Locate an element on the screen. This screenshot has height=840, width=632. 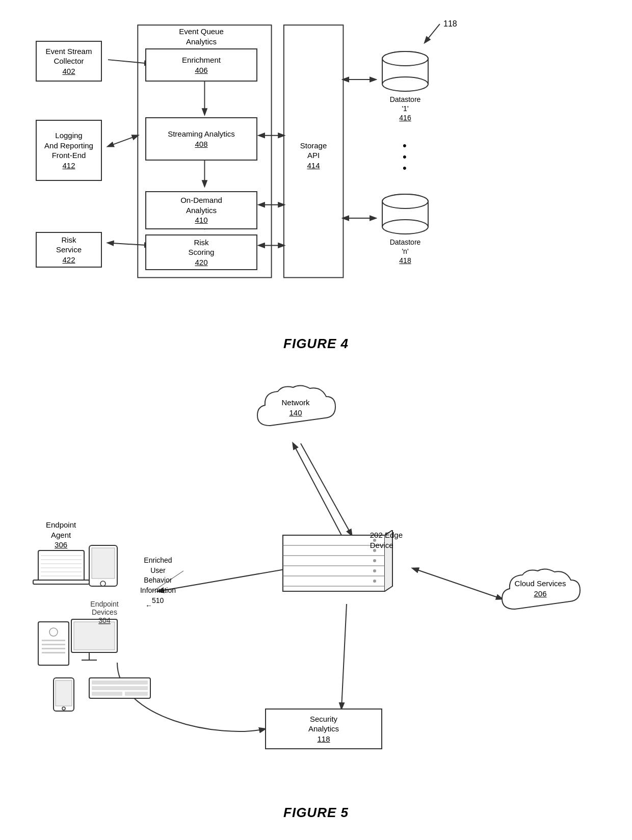
risk-service-ref: 422 is located at coordinates (68, 260).